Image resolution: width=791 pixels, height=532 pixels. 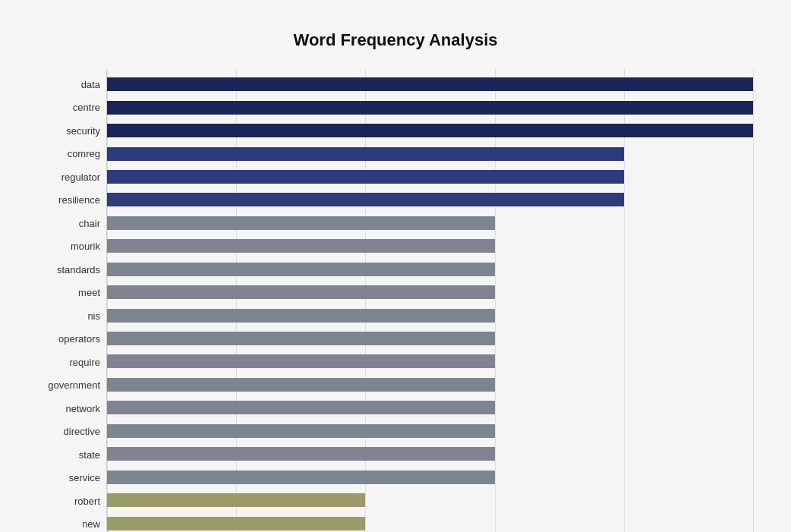 What do you see at coordinates (85, 247) in the screenshot?
I see `y-label: mourik` at bounding box center [85, 247].